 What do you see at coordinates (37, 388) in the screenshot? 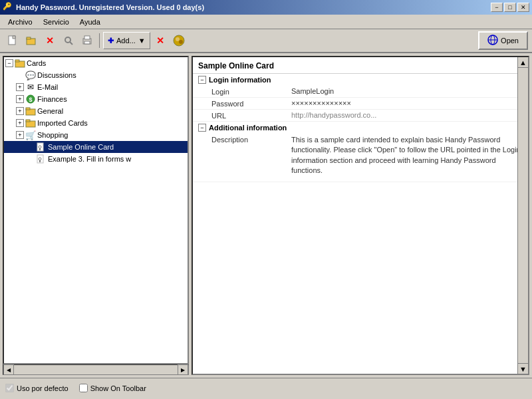
I see `use-by-default-item: Uso por defecto` at bounding box center [37, 388].